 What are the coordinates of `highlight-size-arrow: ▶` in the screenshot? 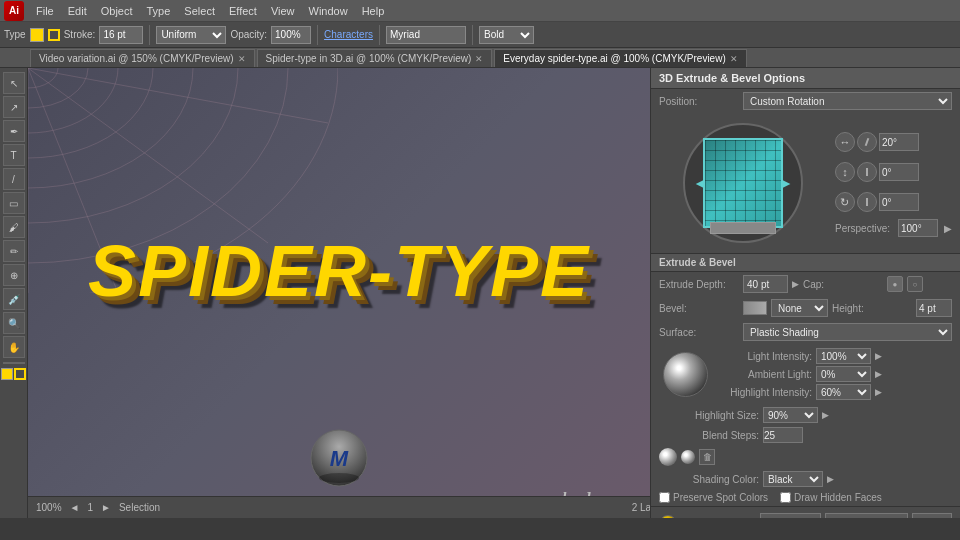 It's located at (826, 415).